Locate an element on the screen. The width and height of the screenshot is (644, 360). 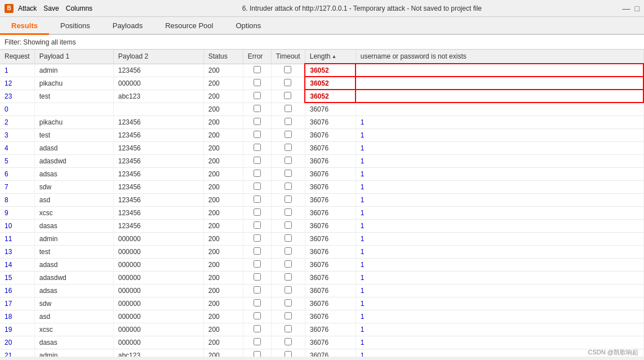
table-row: 2pikachu123456200360761 is located at coordinates (322, 122).